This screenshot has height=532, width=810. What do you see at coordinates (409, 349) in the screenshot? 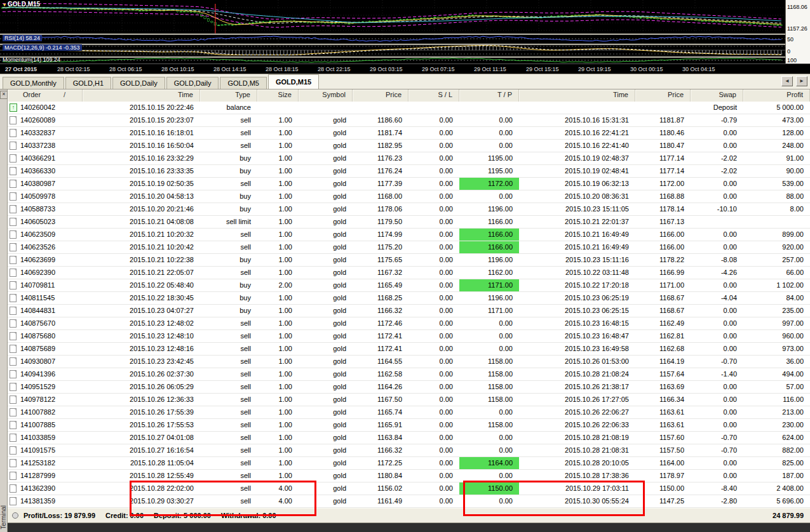
I see `table-row: 1408756892015.10.23 12:48:16sell1.00gold…` at bounding box center [409, 349].